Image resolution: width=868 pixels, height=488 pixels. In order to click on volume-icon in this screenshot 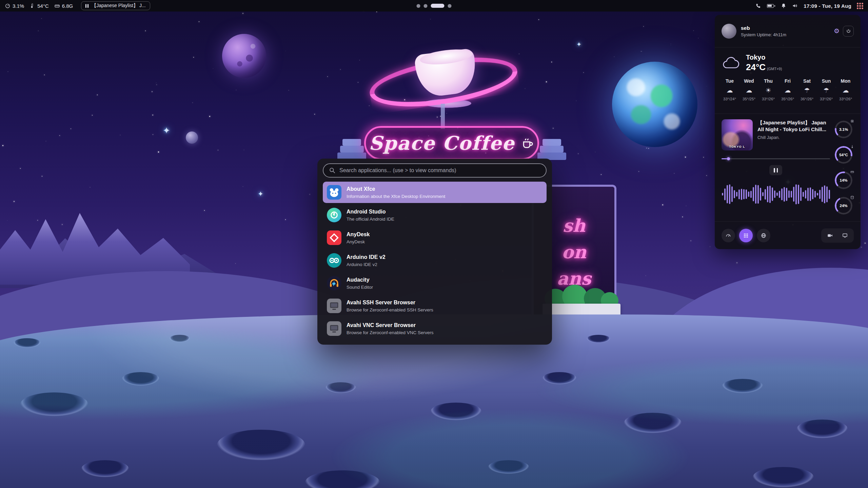, I will do `click(795, 6)`.